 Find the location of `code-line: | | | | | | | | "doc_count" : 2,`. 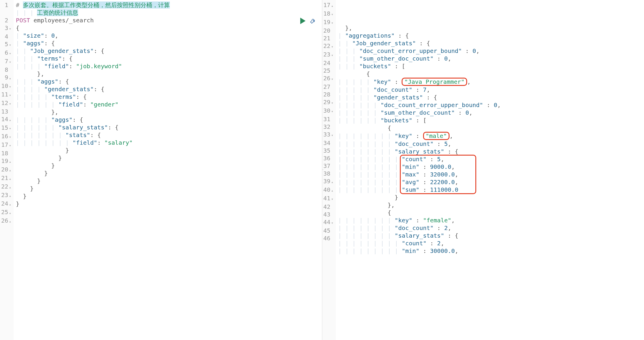

code-line: | | | | | | | | "doc_count" : 2, is located at coordinates (490, 228).